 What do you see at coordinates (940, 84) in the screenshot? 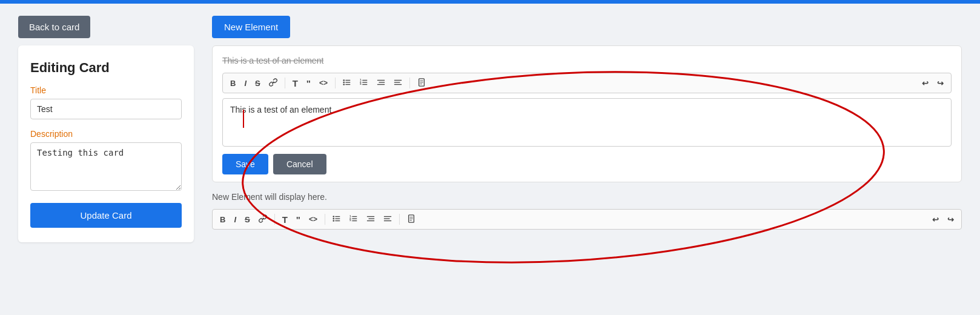
I see `redo-button: ↪` at bounding box center [940, 84].